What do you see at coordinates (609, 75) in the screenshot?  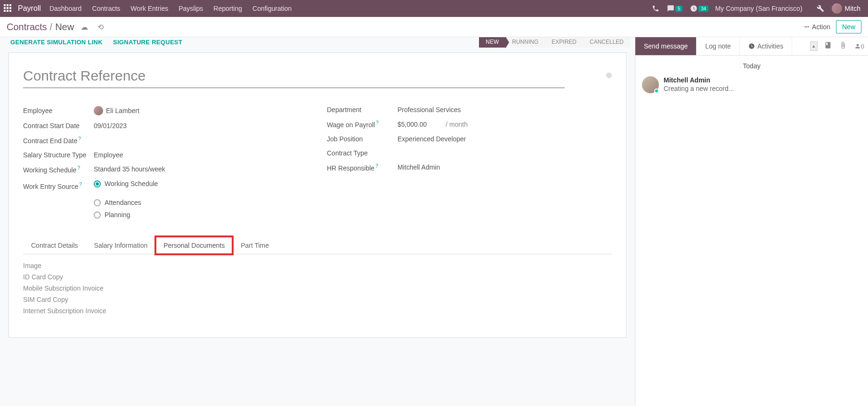 I see `kanban-status-dot` at bounding box center [609, 75].